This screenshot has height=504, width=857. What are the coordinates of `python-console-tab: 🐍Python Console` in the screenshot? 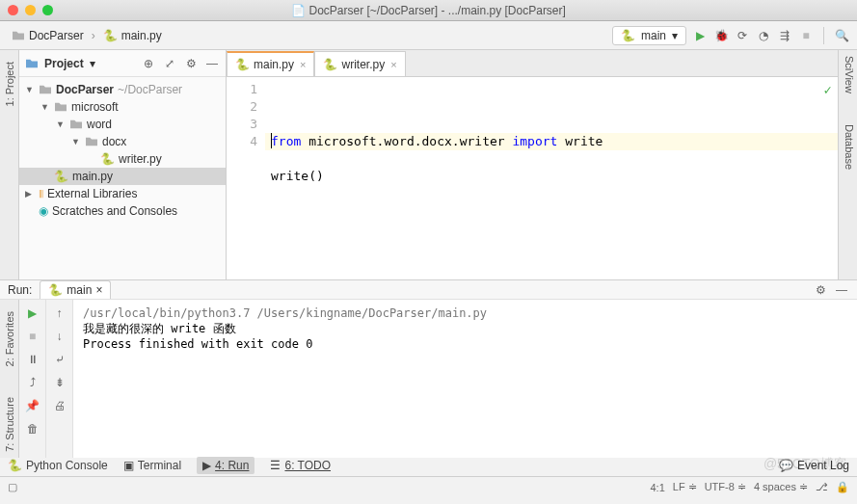 It's located at (58, 465).